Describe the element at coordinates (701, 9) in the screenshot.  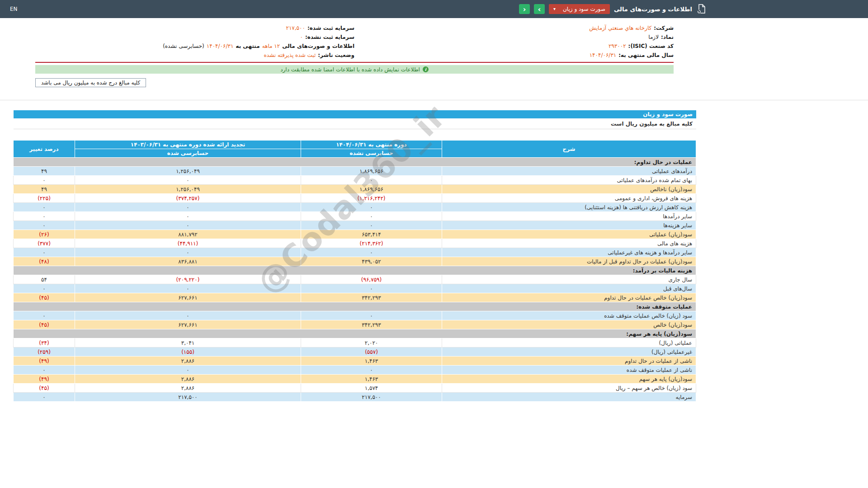
I see `statement-document-icon` at that location.